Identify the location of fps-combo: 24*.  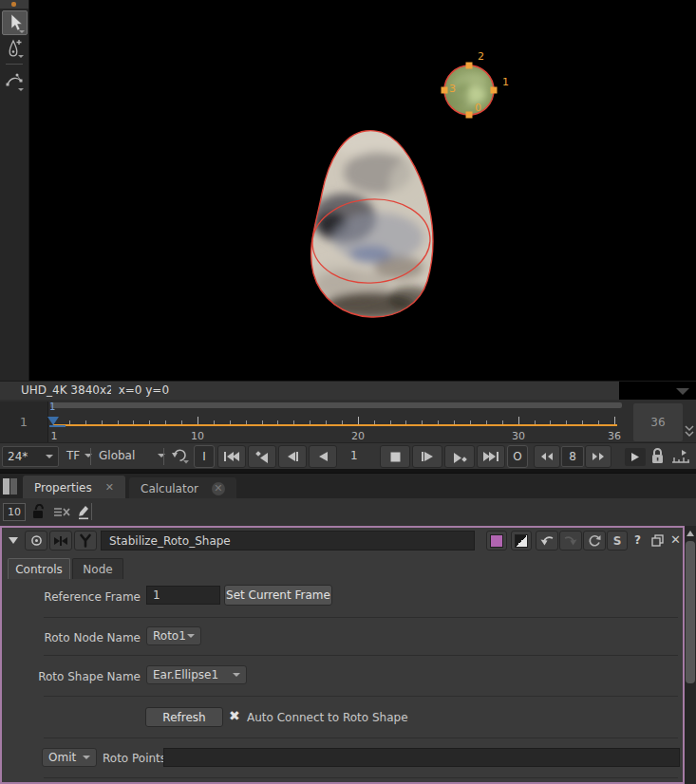
(30, 457).